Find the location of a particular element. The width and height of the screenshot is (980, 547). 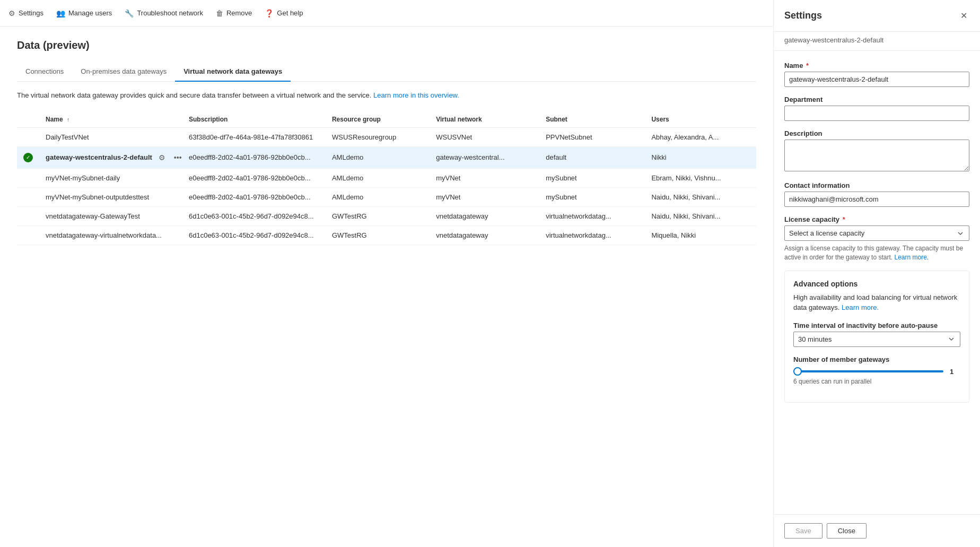

row-settings-btn: ⚙ is located at coordinates (162, 158).